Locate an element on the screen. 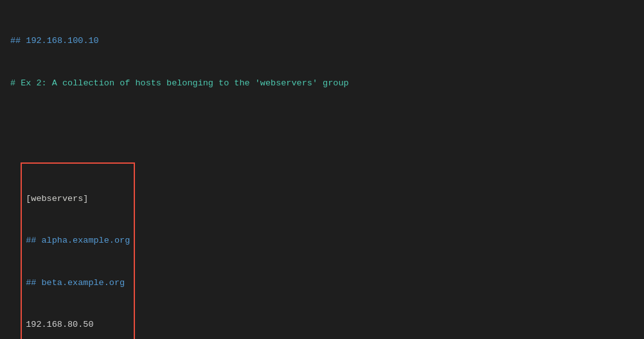  ws-host2: ## beta.example.org is located at coordinates (78, 283).